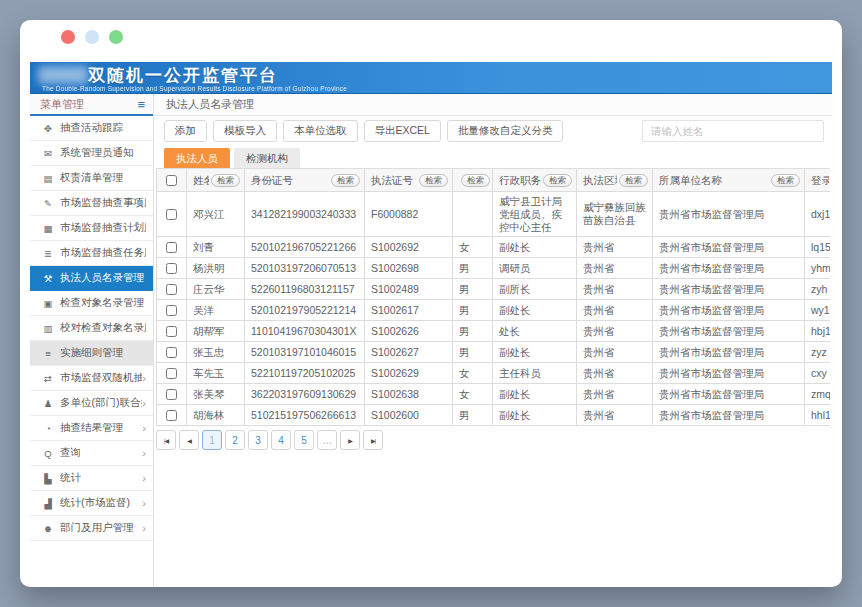 This screenshot has height=607, width=862. I want to click on select-own-unit-button: 本单位选取, so click(320, 131).